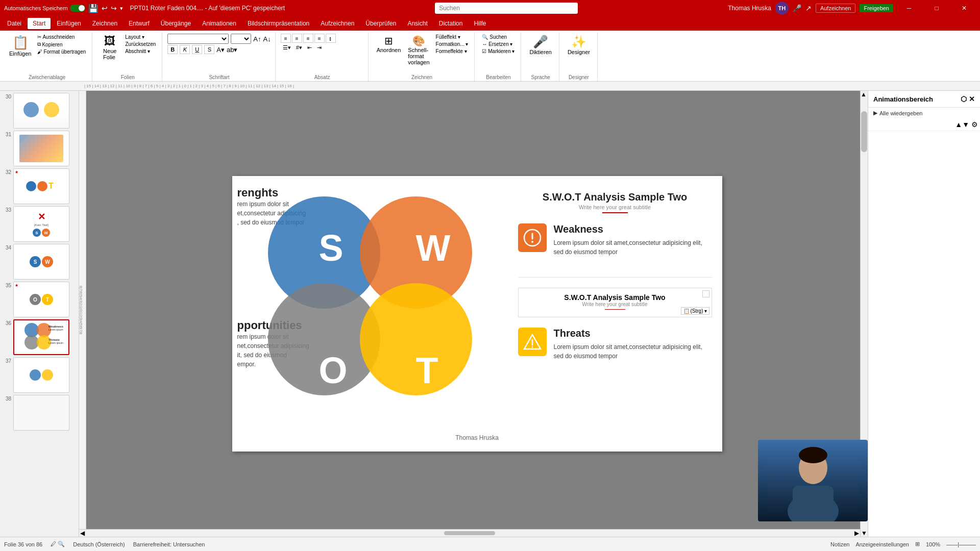  I want to click on anim-up-icon: ▲, so click(959, 124).